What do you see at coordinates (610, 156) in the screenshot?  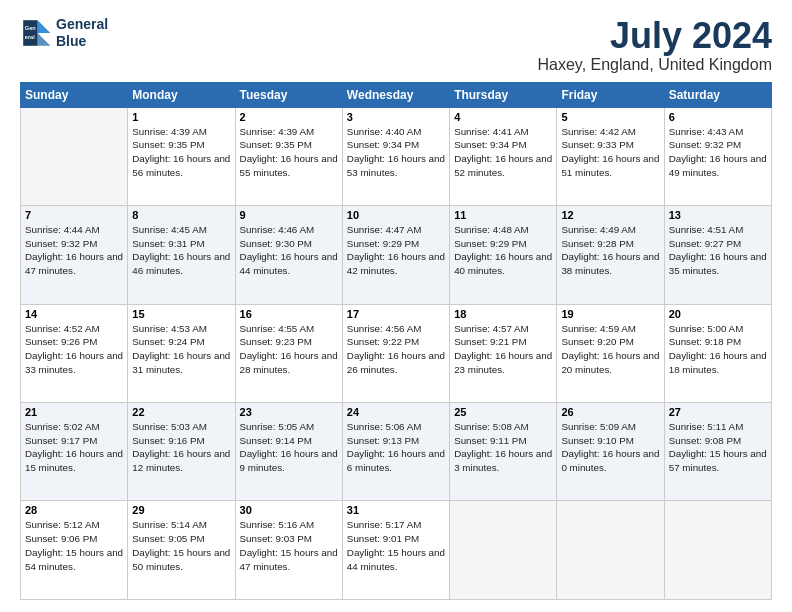 I see `calendar-cell: 5Sunrise: 4:42 AMSunset: 9:33 PMDaylight…` at bounding box center [610, 156].